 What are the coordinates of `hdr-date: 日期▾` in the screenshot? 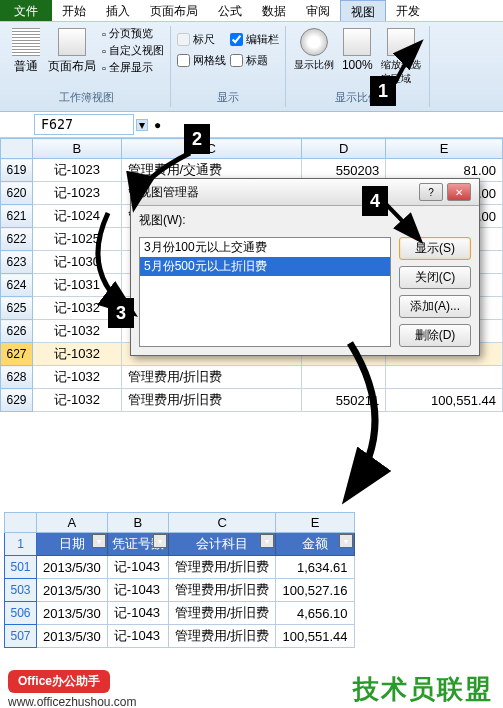 It's located at (72, 544).